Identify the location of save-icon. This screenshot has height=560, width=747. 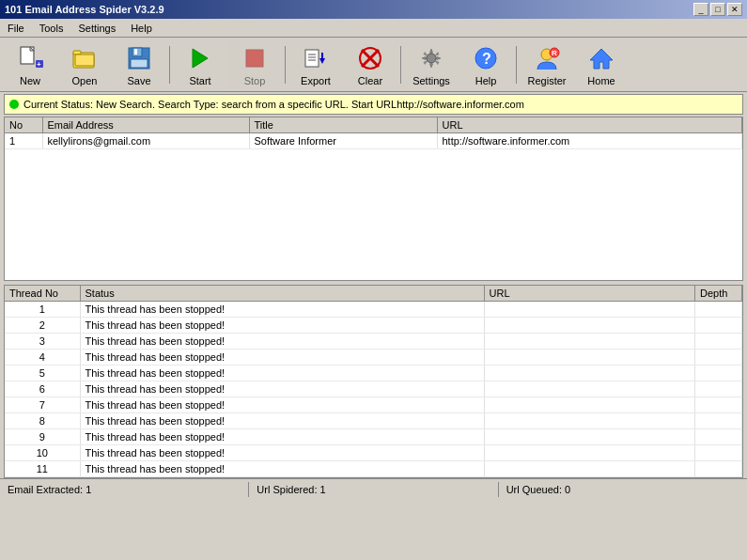
(139, 58).